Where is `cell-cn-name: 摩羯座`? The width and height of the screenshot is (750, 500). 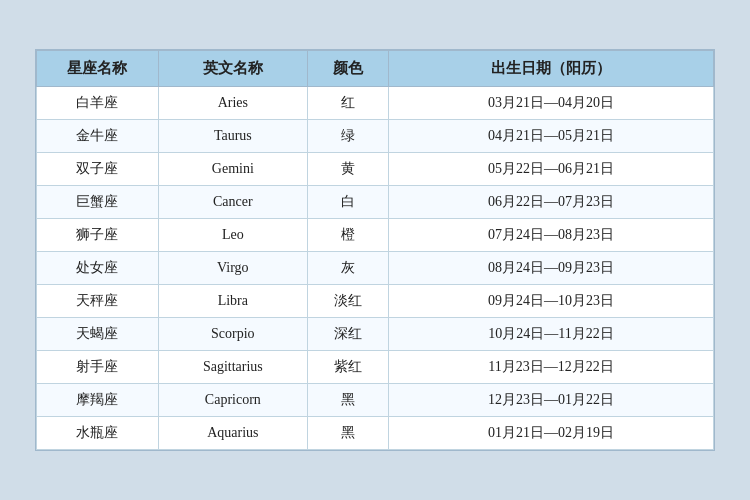
cell-cn-name: 摩羯座 is located at coordinates (98, 400).